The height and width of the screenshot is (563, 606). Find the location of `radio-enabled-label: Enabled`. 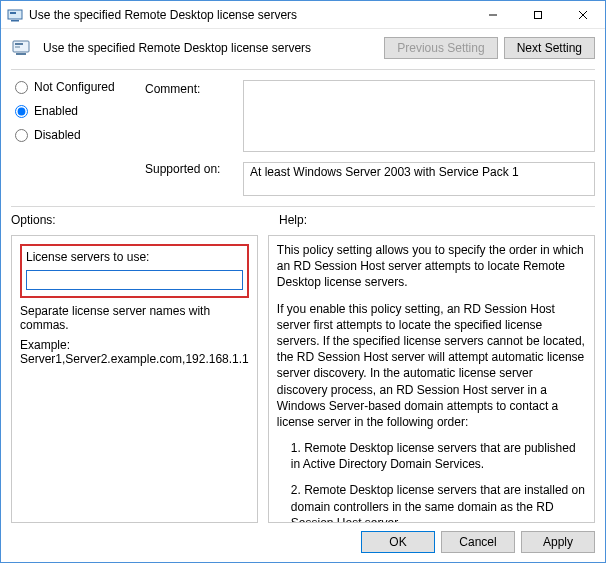

radio-enabled-label: Enabled is located at coordinates (56, 111).